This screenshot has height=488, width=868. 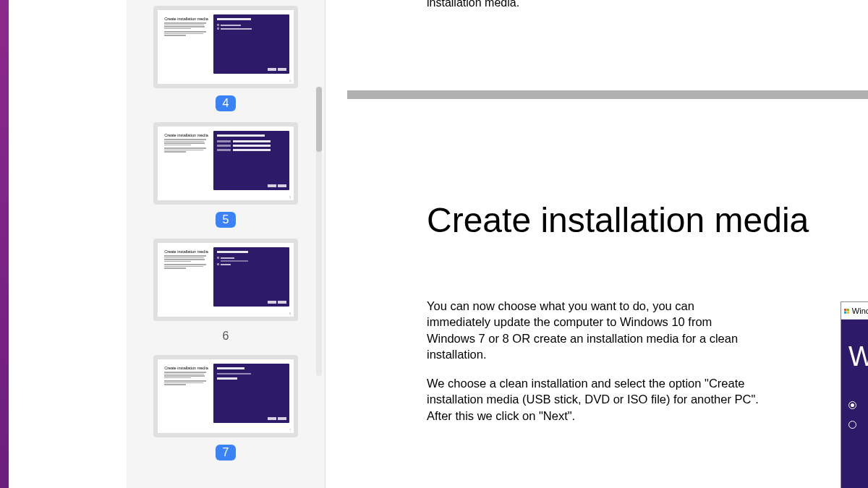 I want to click on slide-title: Create installation media, so click(x=618, y=220).